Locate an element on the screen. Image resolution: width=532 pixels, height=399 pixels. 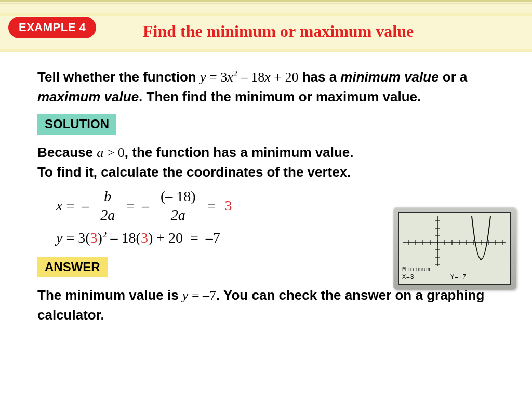
fraction-numerator: (– 18) is located at coordinates (178, 197).